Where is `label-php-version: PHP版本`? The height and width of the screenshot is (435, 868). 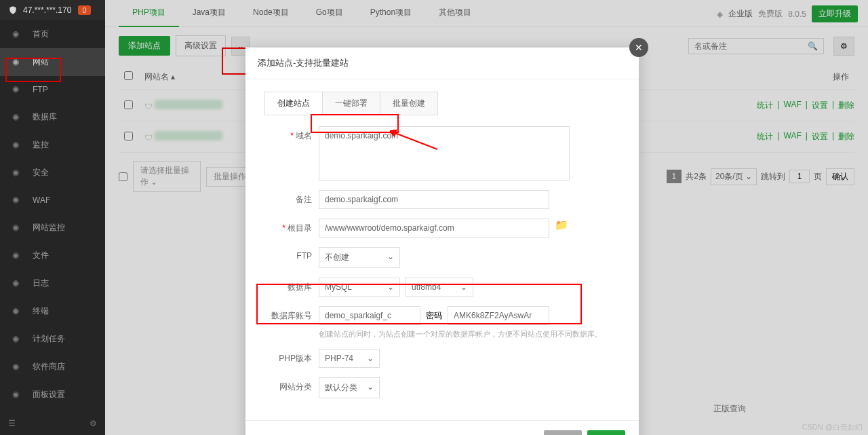
label-php-version: PHP版本 is located at coordinates (292, 357).